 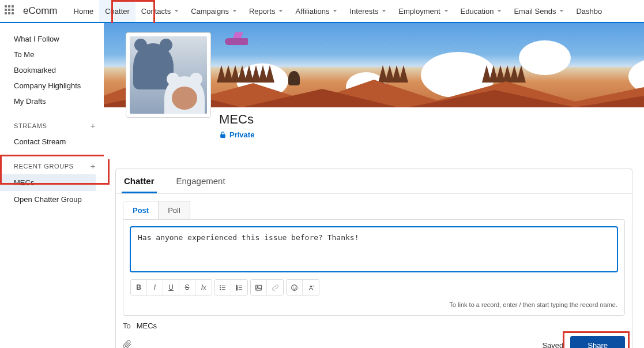 What do you see at coordinates (141, 210) in the screenshot?
I see `compose-tab-post: Post` at bounding box center [141, 210].